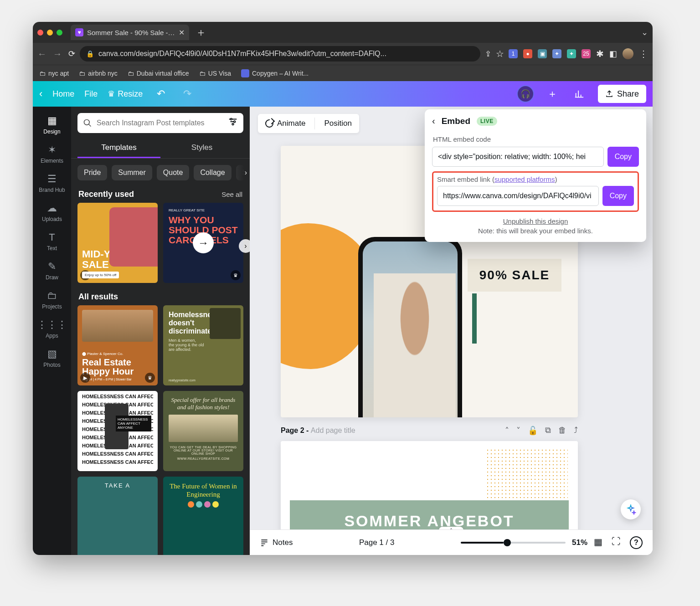 This screenshot has width=700, height=606. I want to click on resize-menu: ♛Resize, so click(125, 94).